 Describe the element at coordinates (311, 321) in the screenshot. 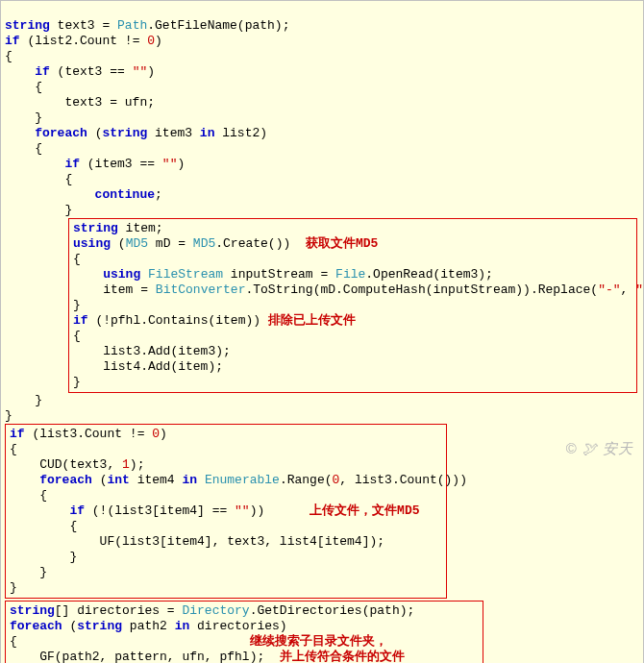

I see `annotation-exclude-uploaded: 排除已上传文件` at that location.